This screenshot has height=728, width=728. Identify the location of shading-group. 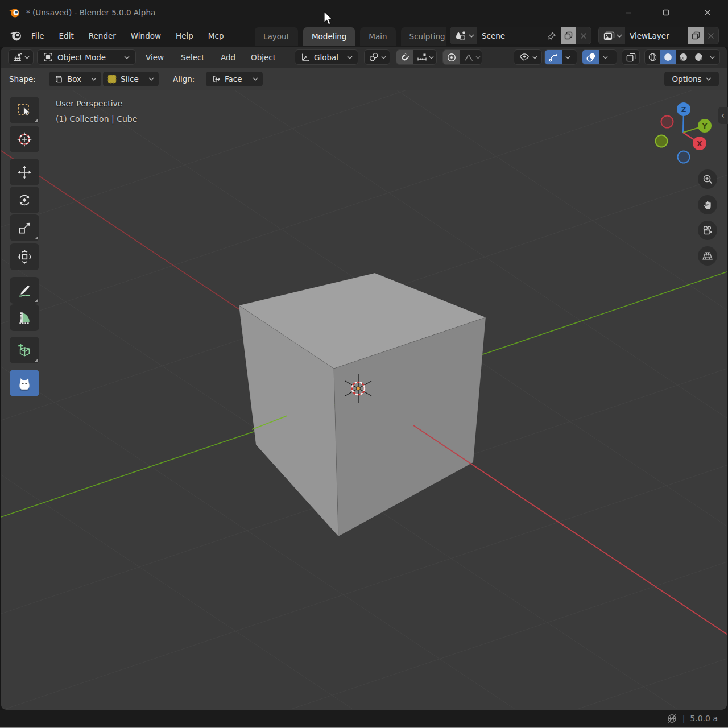
(682, 57).